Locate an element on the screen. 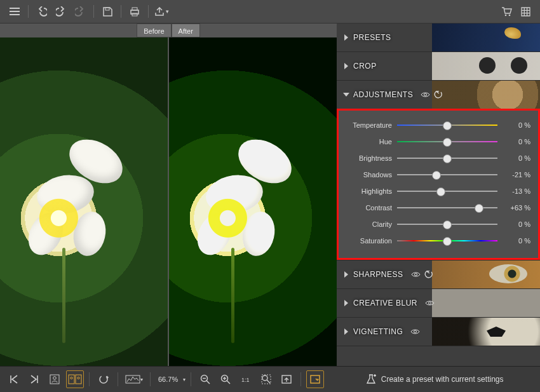 This screenshot has width=540, height=392. after-tab: After is located at coordinates (186, 30).